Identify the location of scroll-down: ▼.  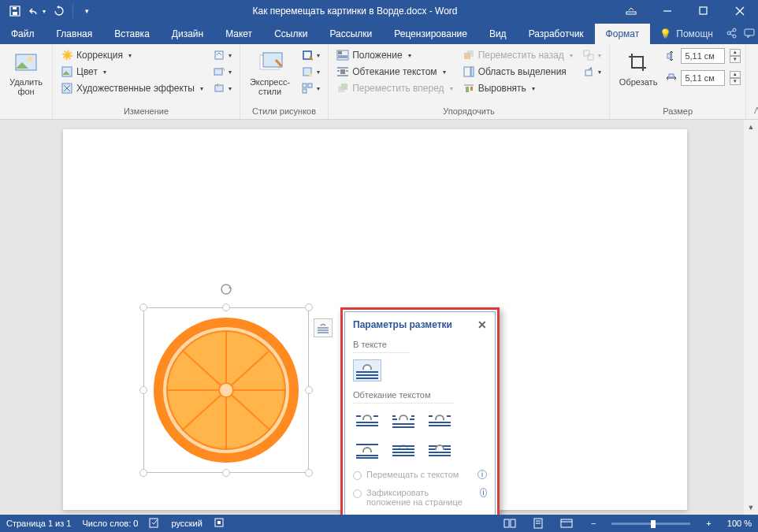
(751, 508).